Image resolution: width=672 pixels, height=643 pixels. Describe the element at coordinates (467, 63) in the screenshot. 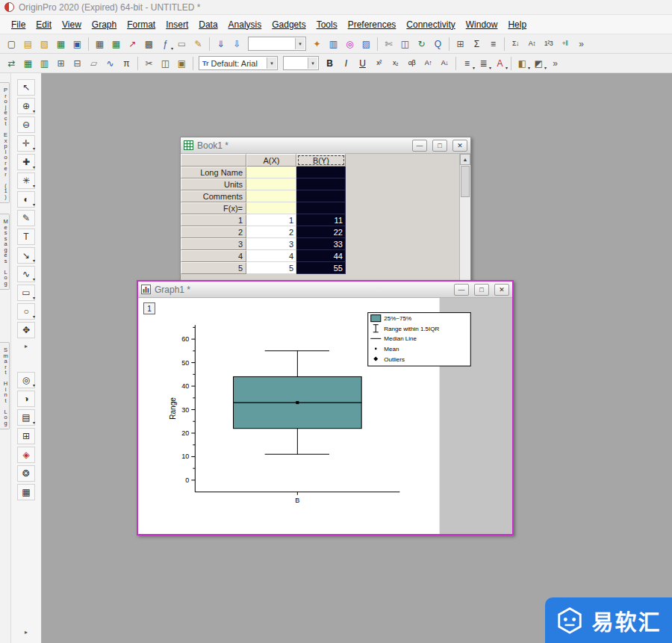

I see `alignment-button: ≡▾` at that location.